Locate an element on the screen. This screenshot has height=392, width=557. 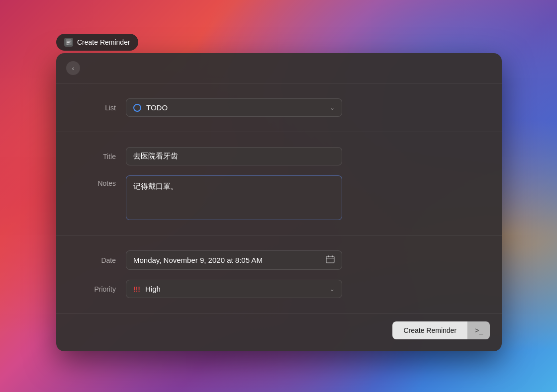
dialog-header: ‹ is located at coordinates (279, 69).